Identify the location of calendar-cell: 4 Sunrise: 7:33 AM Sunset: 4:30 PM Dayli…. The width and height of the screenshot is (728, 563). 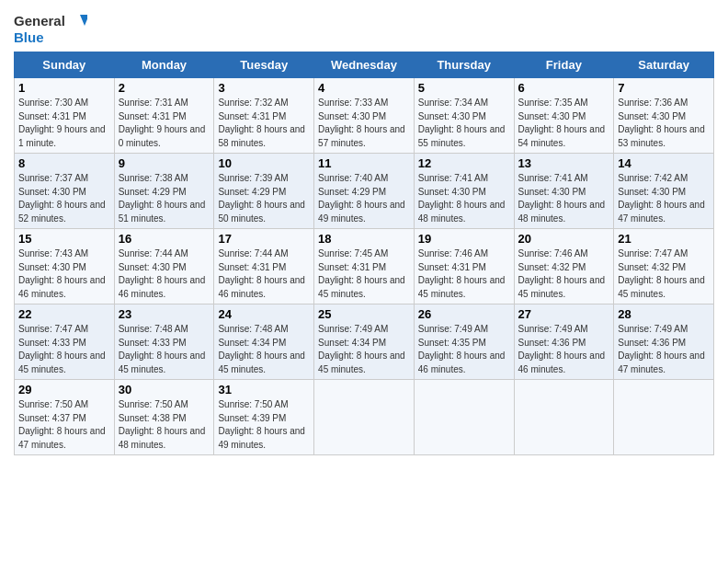
(364, 116).